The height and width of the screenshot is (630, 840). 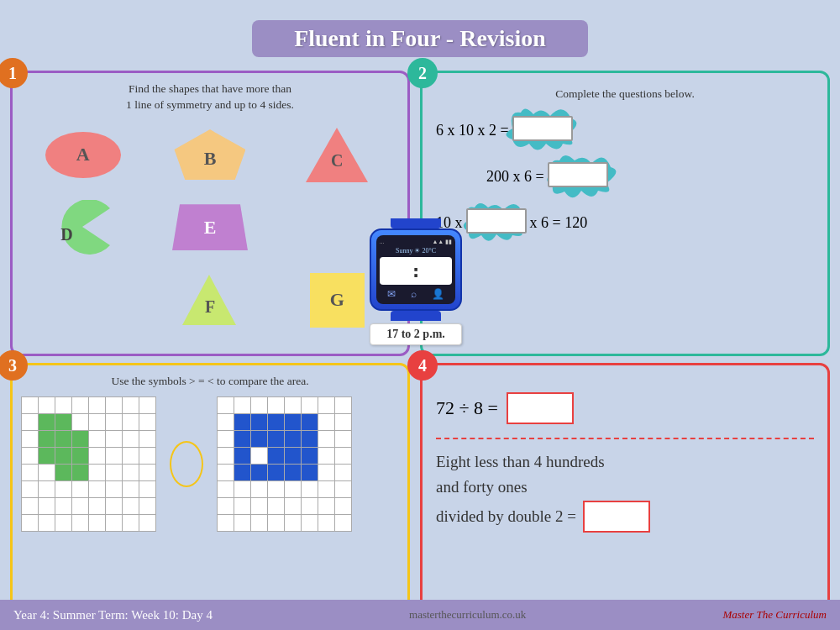 What do you see at coordinates (416, 270) in the screenshot?
I see `watch-screen: ... ▲▲ ▮▮ Sunny ☀ 20°C : ✉ ⌕ 👤` at bounding box center [416, 270].